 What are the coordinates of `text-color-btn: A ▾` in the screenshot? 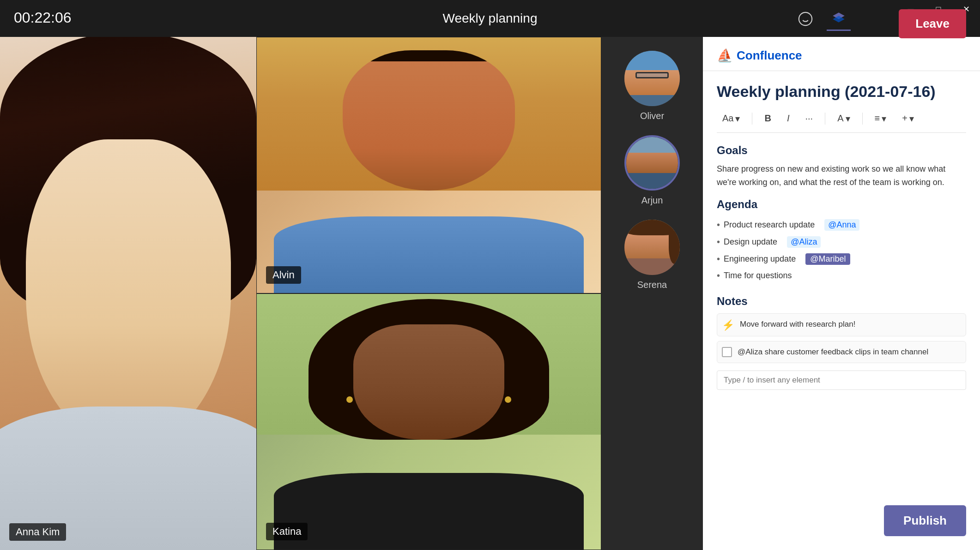 It's located at (843, 119).